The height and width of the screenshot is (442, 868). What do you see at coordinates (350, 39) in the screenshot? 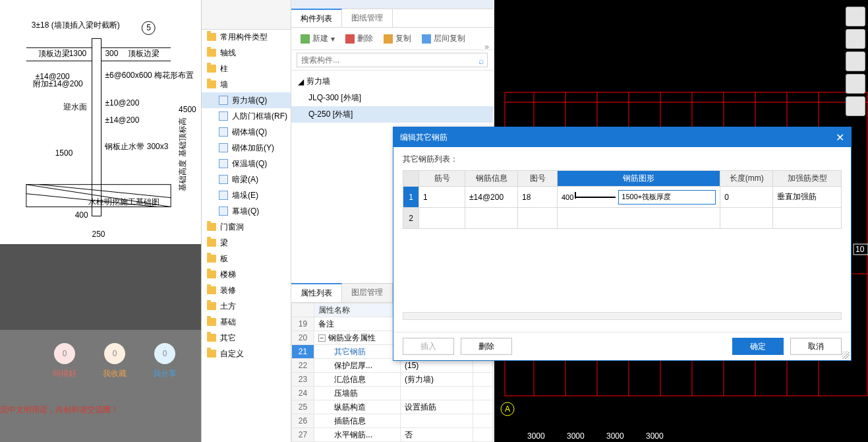
I see `delete-icon` at bounding box center [350, 39].